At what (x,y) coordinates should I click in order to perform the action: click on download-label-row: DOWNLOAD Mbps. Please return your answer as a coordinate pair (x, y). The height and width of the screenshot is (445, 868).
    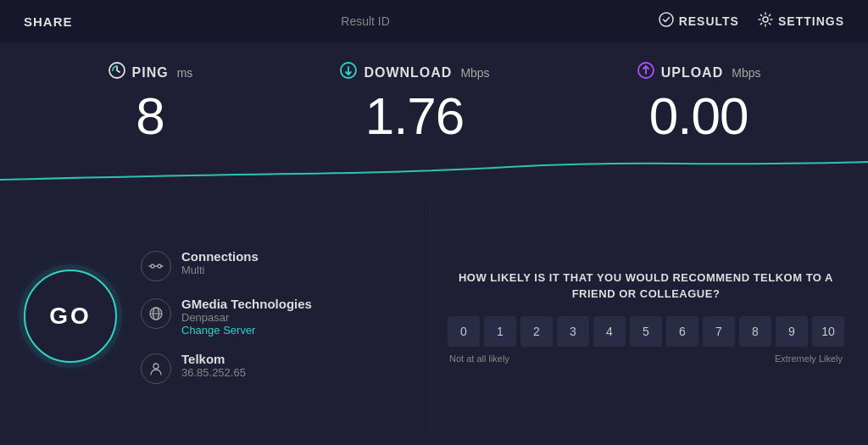
    Looking at the image, I should click on (414, 73).